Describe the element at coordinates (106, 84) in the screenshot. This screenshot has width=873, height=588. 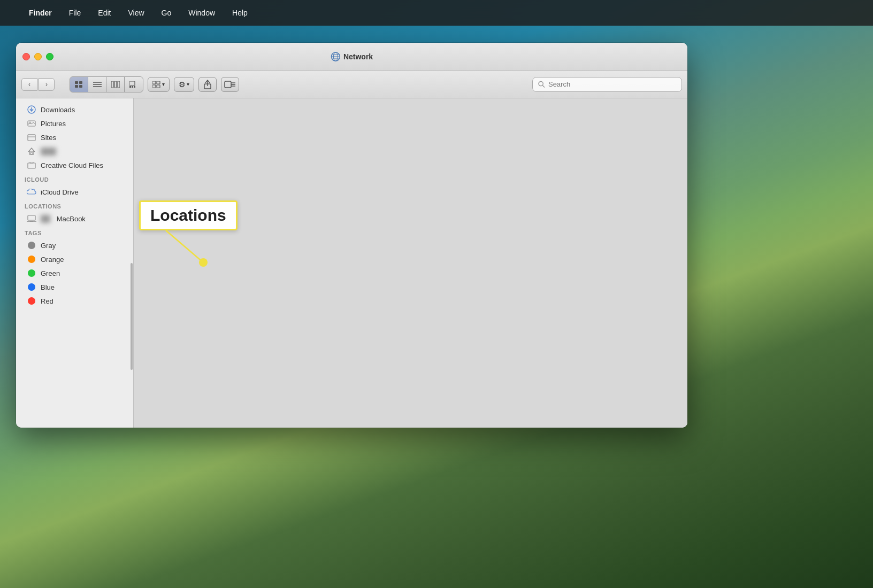
I see `view-button-group` at that location.